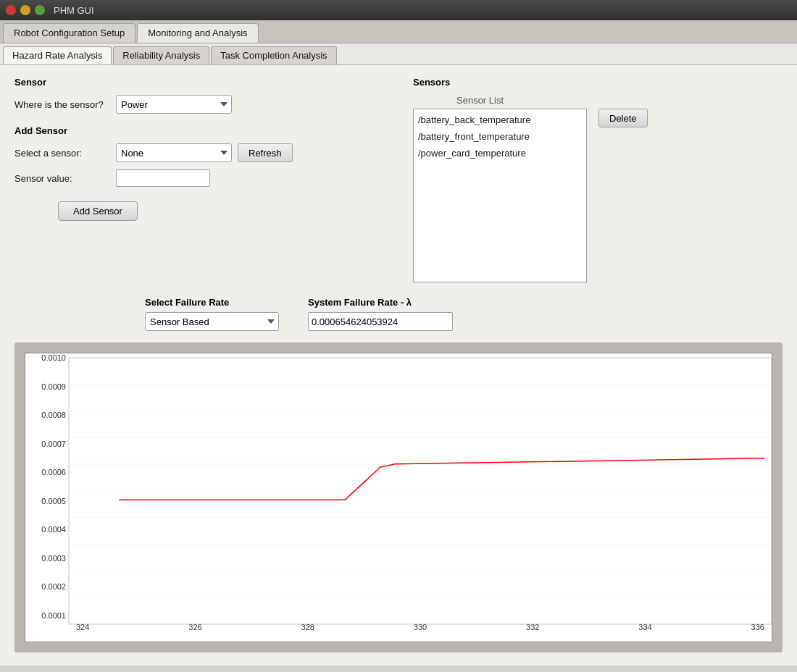  Describe the element at coordinates (199, 153) in the screenshot. I see `select-sensor-row: Select a sensor: None Temperature Voltag…` at that location.